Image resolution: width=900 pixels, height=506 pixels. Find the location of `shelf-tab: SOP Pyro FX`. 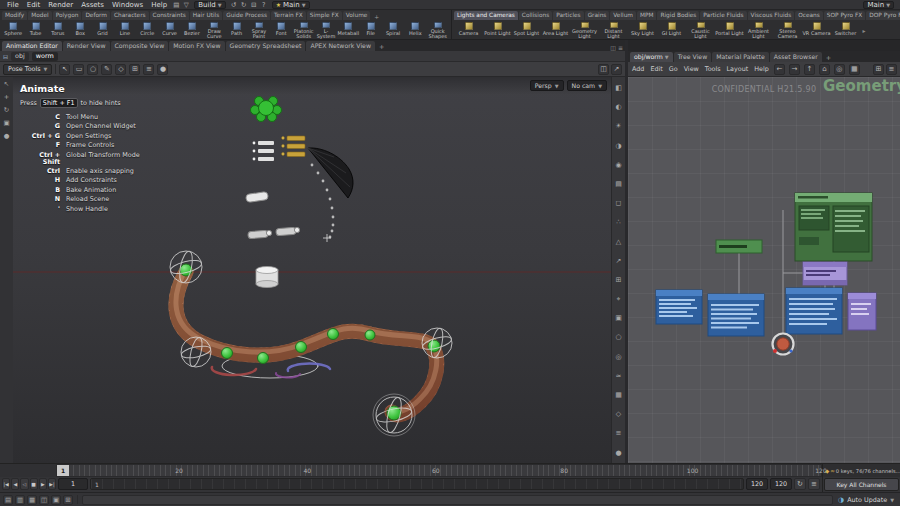

shelf-tab: SOP Pyro FX is located at coordinates (844, 16).